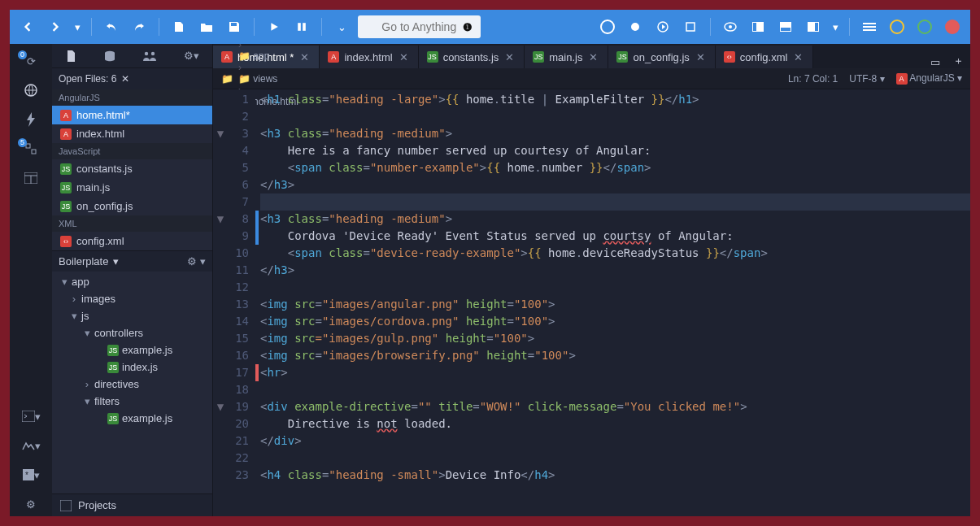  What do you see at coordinates (150, 56) in the screenshot?
I see `panel-tab-collab-icon` at bounding box center [150, 56].